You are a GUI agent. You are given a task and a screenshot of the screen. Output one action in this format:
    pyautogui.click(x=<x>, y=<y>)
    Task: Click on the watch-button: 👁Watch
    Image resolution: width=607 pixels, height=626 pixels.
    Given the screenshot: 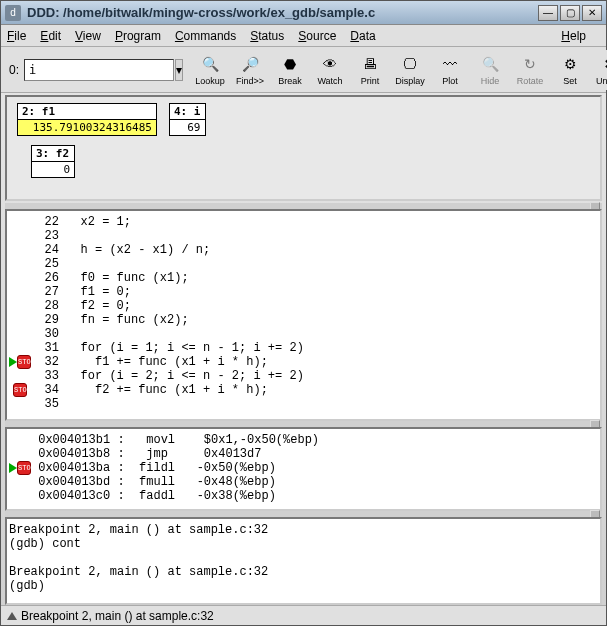 What is the action you would take?
    pyautogui.click(x=330, y=70)
    